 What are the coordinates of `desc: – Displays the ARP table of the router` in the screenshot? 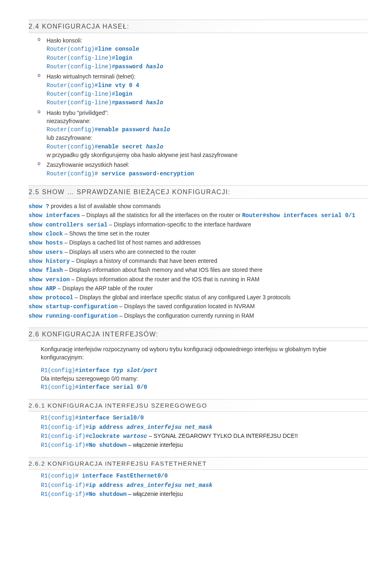 It's located at (105, 288).